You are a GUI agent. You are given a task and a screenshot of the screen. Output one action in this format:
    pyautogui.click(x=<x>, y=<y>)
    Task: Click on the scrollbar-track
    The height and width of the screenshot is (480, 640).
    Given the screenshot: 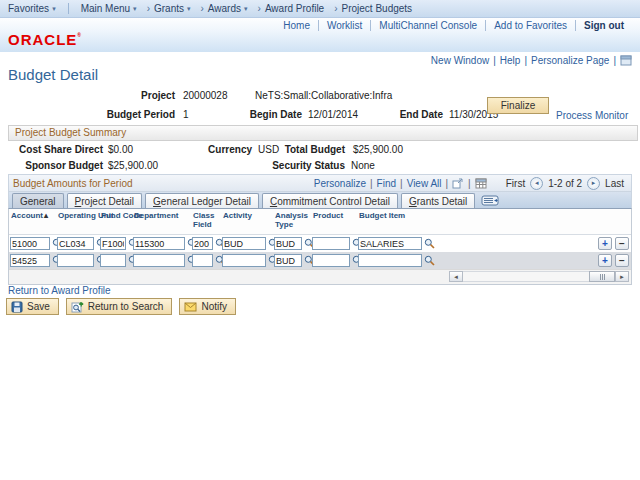 What is the action you would take?
    pyautogui.click(x=526, y=276)
    